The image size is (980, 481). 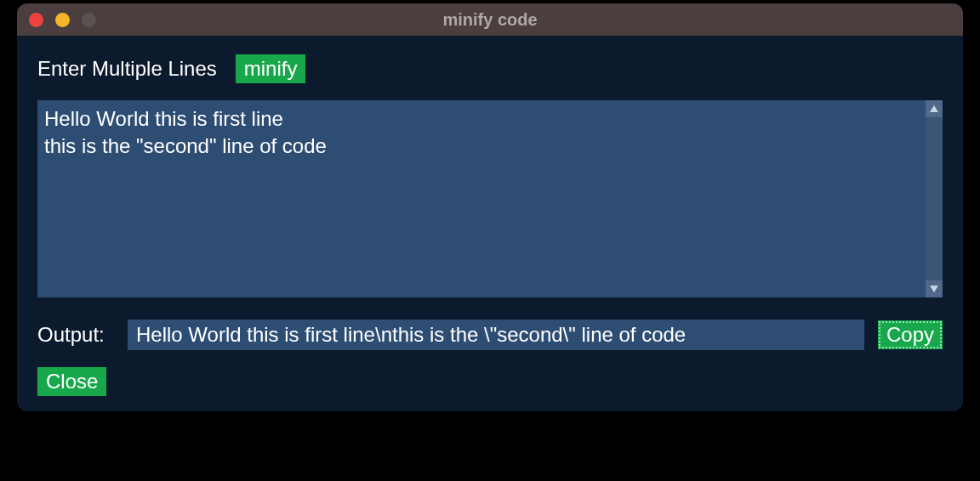 What do you see at coordinates (934, 109) in the screenshot?
I see `scroll-up-button` at bounding box center [934, 109].